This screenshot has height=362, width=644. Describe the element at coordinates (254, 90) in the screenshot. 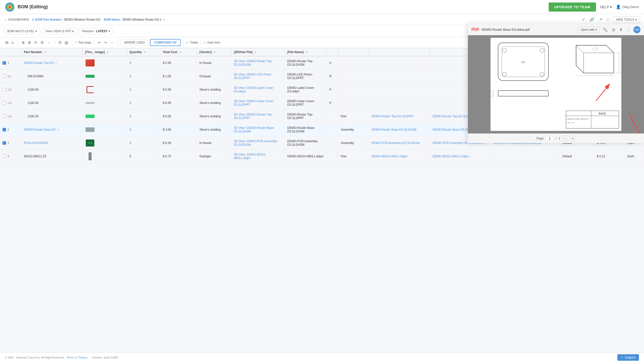

I see `3d-view-link-1-2: 3D View: DEMO-Label Cover-D3.sldprt` at that location.